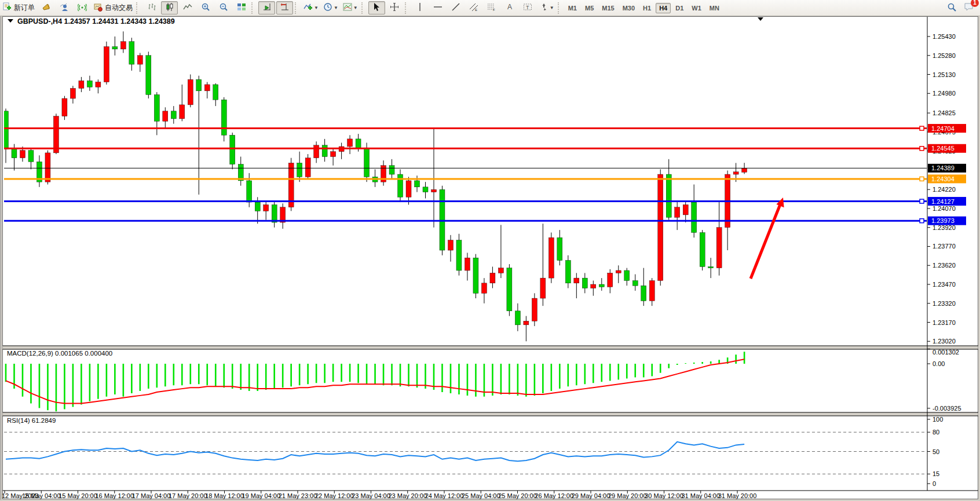 Image resolution: width=980 pixels, height=501 pixels. Describe the element at coordinates (46, 8) in the screenshot. I see `market-button` at that location.